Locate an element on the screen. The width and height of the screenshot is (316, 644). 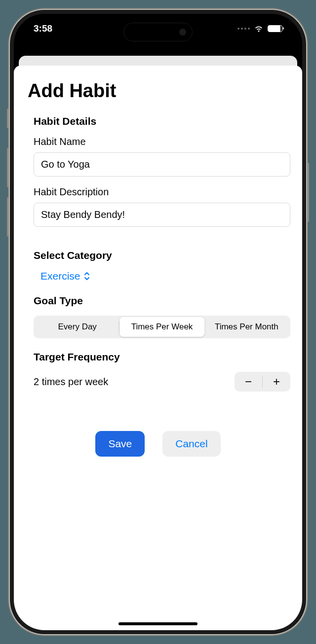
side-switch is located at coordinates (8, 118).